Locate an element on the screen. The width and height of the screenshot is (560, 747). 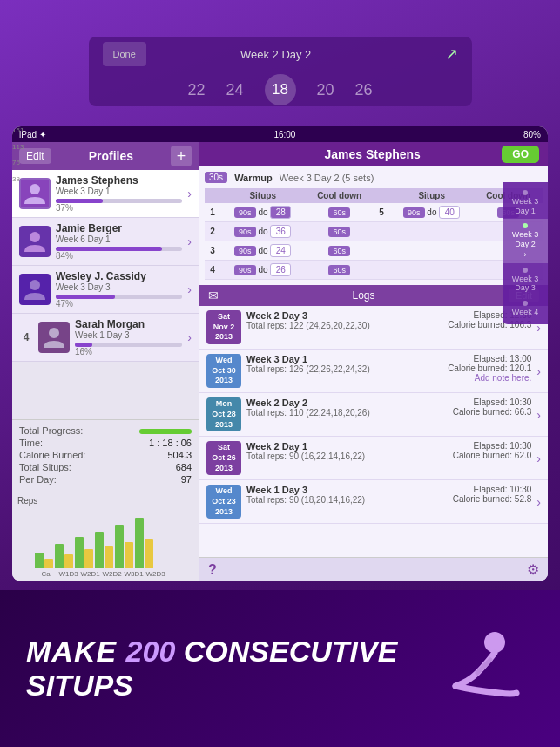
log-reps: Total reps: 126 (22,26,22,24,32) is located at coordinates (345, 370).